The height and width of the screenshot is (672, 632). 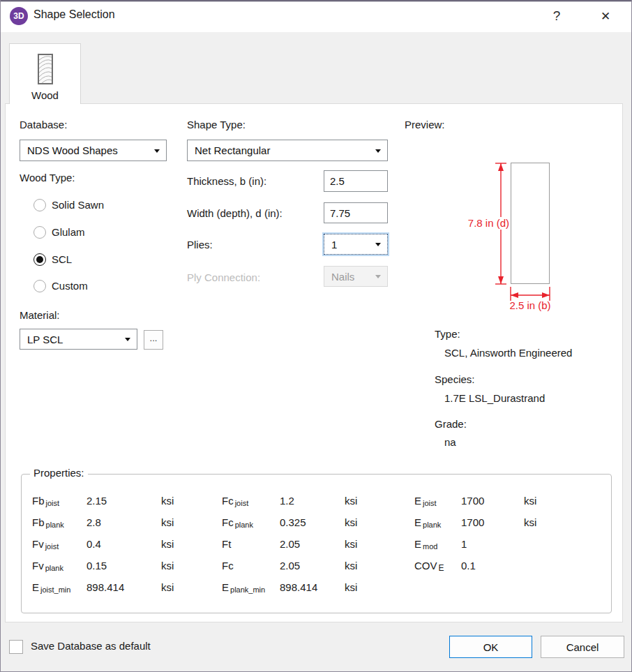 I want to click on radio-selected-icon, so click(x=40, y=260).